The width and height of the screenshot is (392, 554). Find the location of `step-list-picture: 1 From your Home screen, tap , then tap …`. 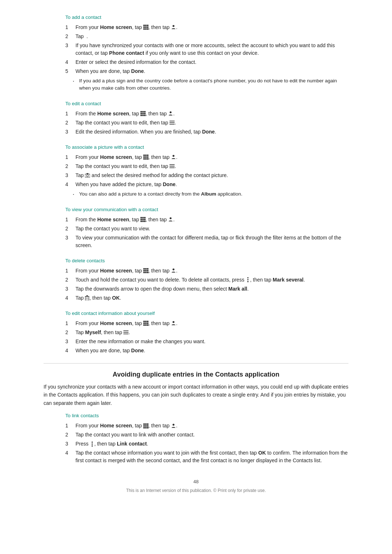

step-list-picture: 1 From your Home screen, tap , then tap … is located at coordinates (207, 171).